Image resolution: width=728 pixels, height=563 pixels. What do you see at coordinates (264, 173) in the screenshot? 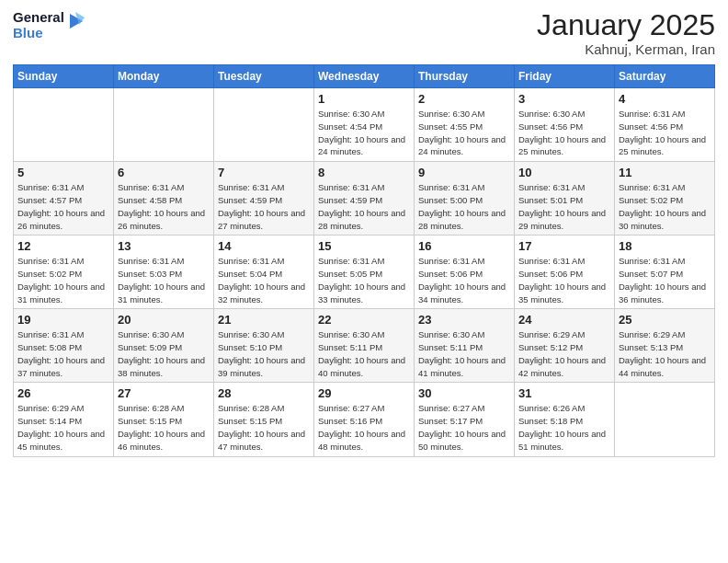
I see `day-number: 7` at bounding box center [264, 173].